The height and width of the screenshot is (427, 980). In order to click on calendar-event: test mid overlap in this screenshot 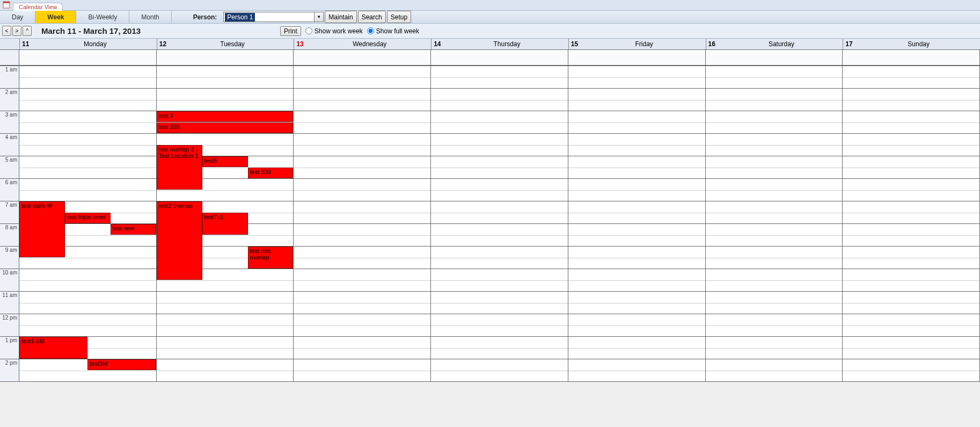, I will do `click(270, 258)`.